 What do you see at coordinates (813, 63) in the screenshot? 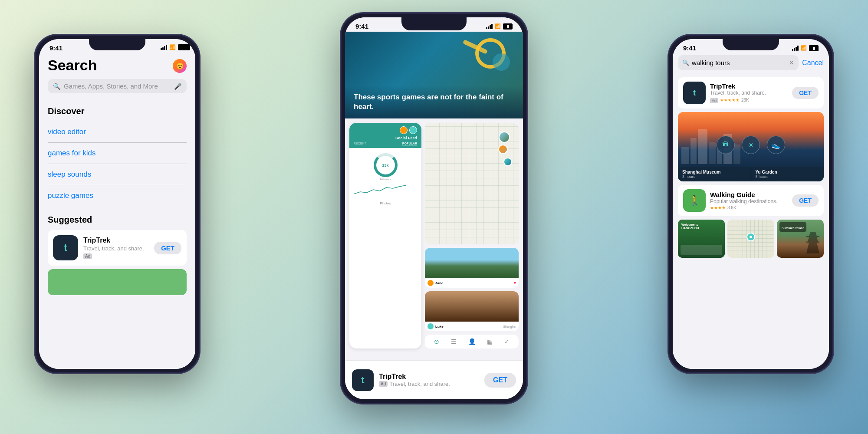
I see `cancel-button: Cancel` at bounding box center [813, 63].